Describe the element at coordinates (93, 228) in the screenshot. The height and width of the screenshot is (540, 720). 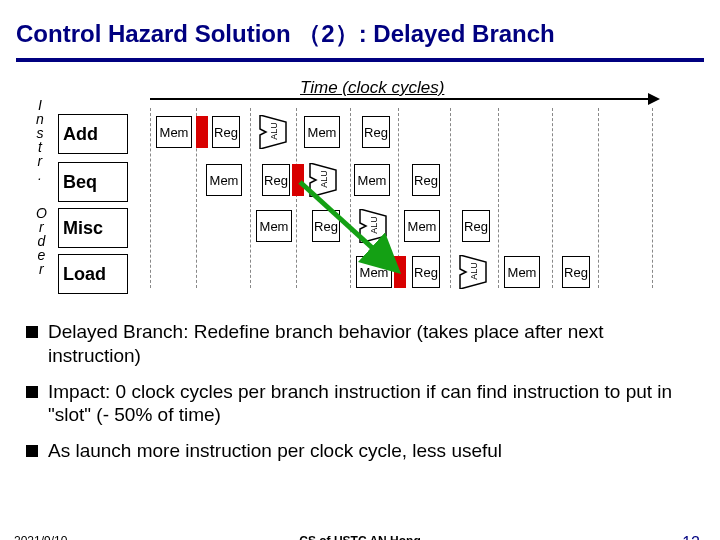
I see `instr-misc: Misc` at that location.